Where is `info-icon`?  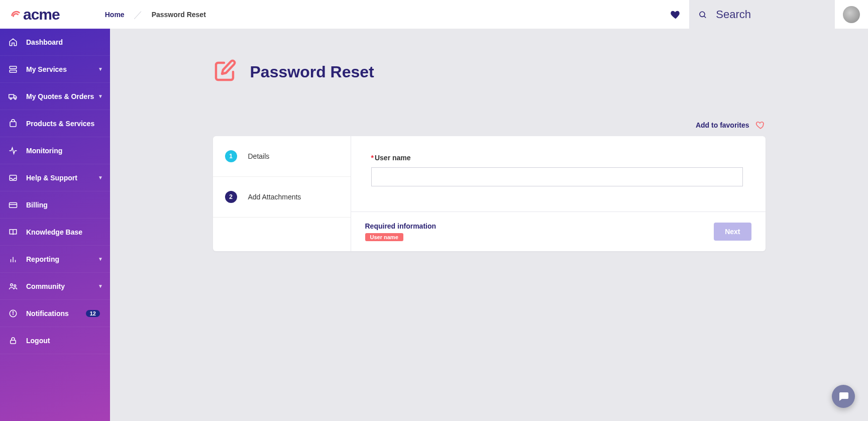
info-icon is located at coordinates (13, 313).